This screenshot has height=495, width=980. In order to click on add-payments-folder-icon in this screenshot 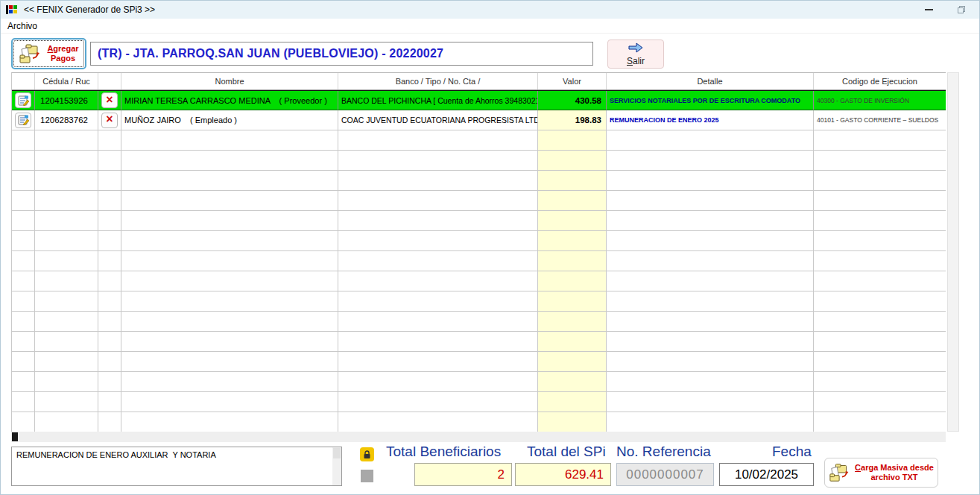, I will do `click(31, 54)`.